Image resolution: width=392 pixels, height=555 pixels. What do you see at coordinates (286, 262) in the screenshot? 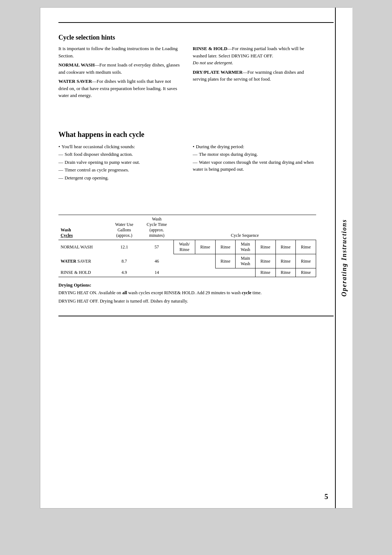
I see `water-saver-seq-6: Rinse` at bounding box center [286, 262].